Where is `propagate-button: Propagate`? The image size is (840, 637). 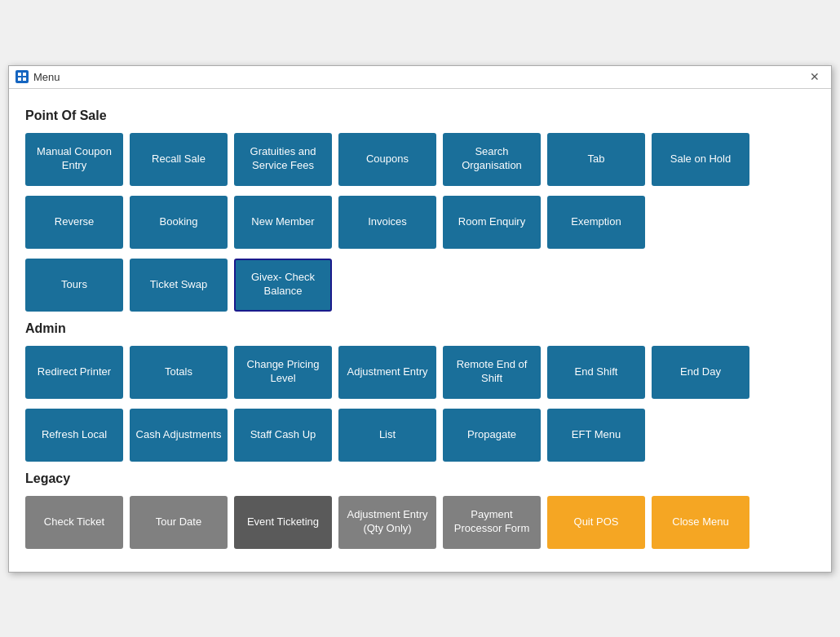 propagate-button: Propagate is located at coordinates (492, 436).